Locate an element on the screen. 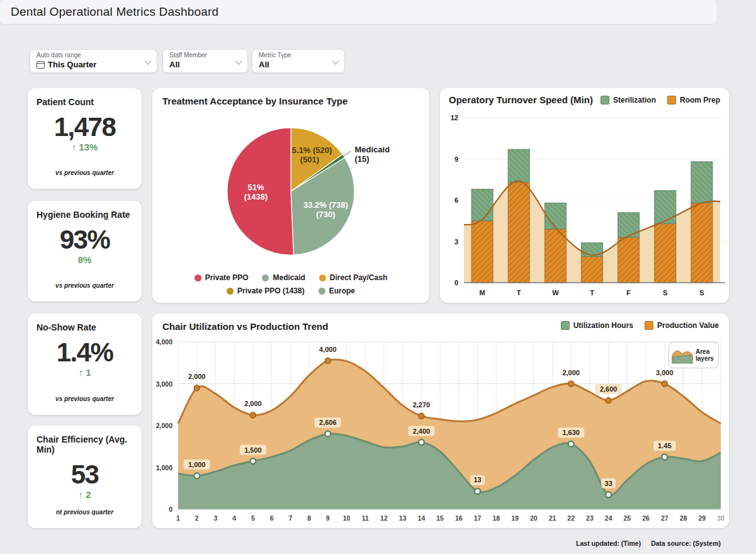 The image size is (756, 554). area-layers-inset-legend: Area layers is located at coordinates (694, 355).